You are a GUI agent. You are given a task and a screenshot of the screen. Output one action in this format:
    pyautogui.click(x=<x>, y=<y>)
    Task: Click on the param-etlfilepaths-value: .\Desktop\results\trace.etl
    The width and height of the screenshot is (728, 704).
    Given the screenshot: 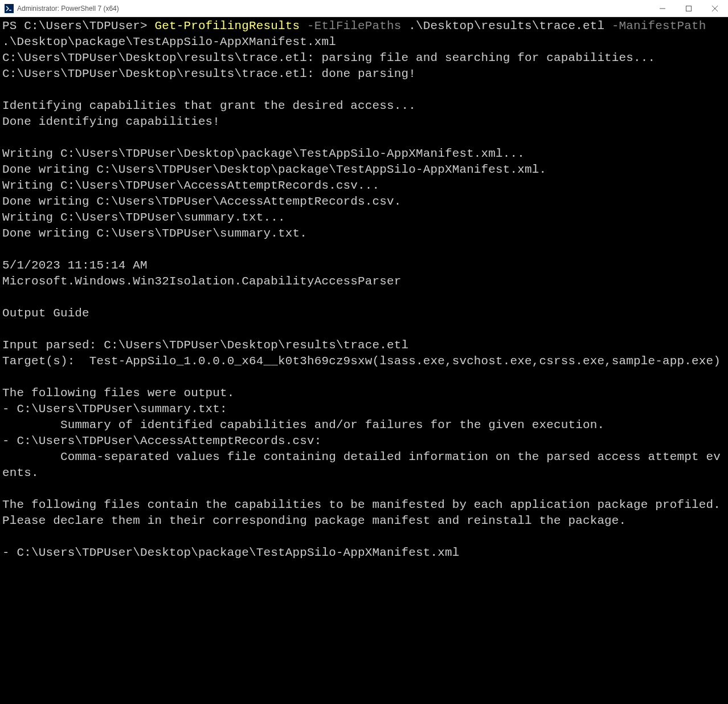 What is the action you would take?
    pyautogui.click(x=507, y=26)
    